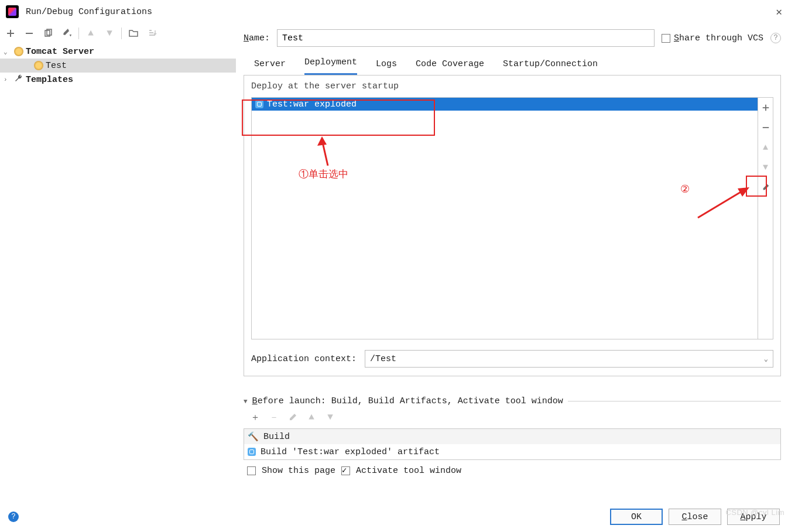 The image size is (788, 532). What do you see at coordinates (394, 12) in the screenshot?
I see `titlebar: Run/Debug Configurations ✕` at bounding box center [394, 12].